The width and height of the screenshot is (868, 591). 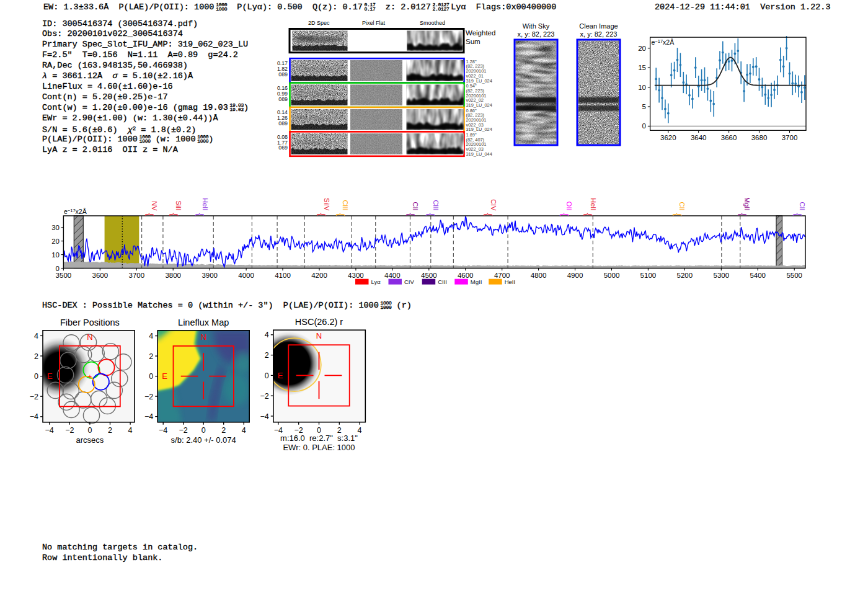 I want to click on svg-text: 3900, so click(x=210, y=275).